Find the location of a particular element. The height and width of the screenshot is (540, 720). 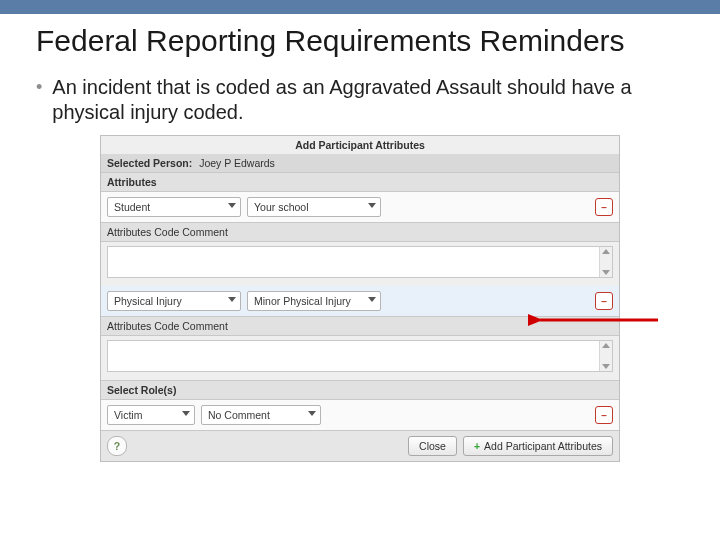

attribute-type-dropdown-1: Student is located at coordinates (174, 207).